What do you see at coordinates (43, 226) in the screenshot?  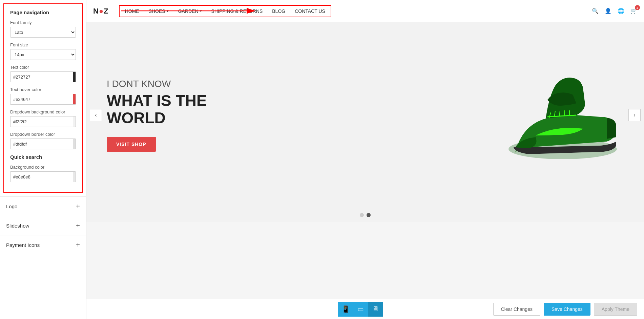 I see `sidebar-item-slideshow: Slideshow +` at bounding box center [43, 226].